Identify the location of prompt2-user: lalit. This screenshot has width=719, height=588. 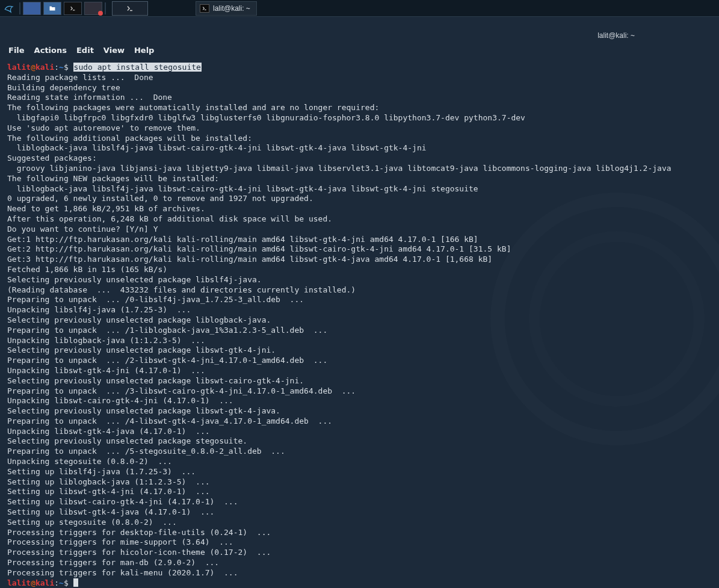
(19, 583).